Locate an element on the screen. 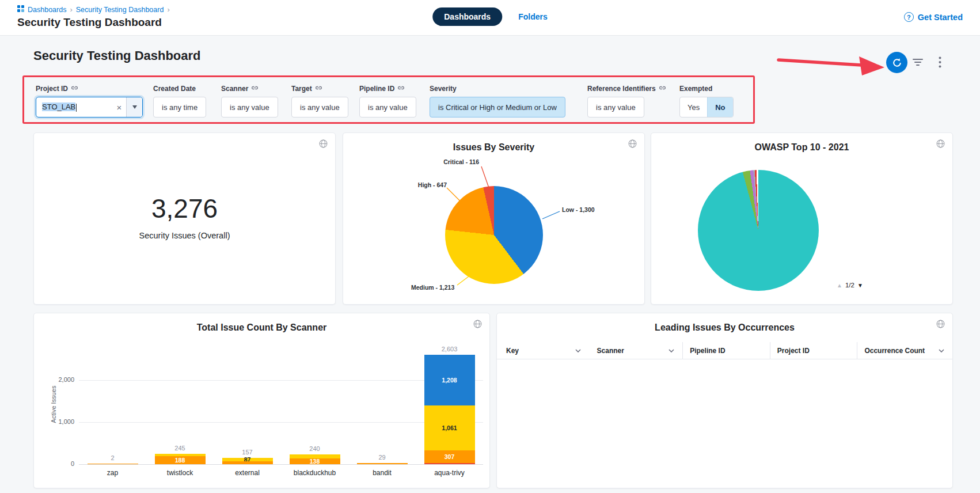  filter-severity-label: Severity is located at coordinates (443, 89).